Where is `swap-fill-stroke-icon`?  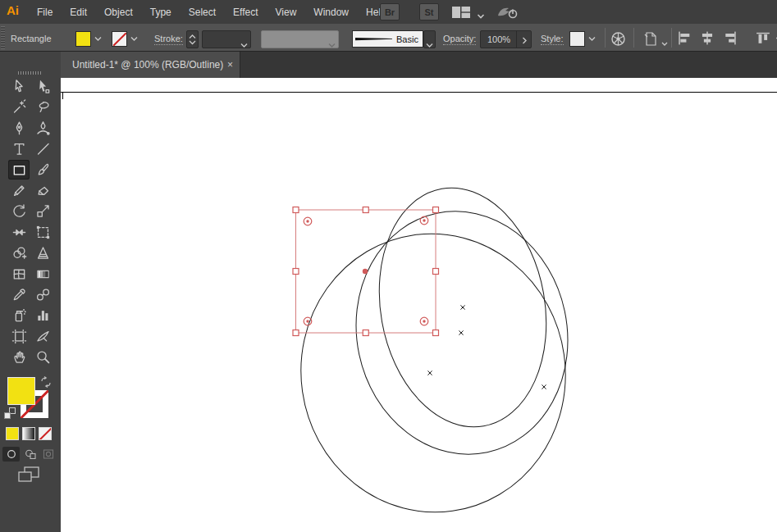 swap-fill-stroke-icon is located at coordinates (46, 384).